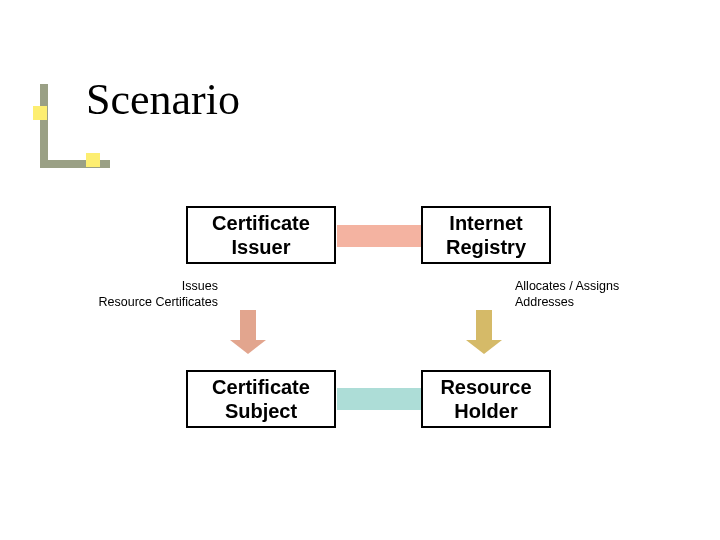 The height and width of the screenshot is (540, 720). What do you see at coordinates (600, 294) in the screenshot?
I see `annotation-allocates: Allocates / Assigns Addresses` at bounding box center [600, 294].